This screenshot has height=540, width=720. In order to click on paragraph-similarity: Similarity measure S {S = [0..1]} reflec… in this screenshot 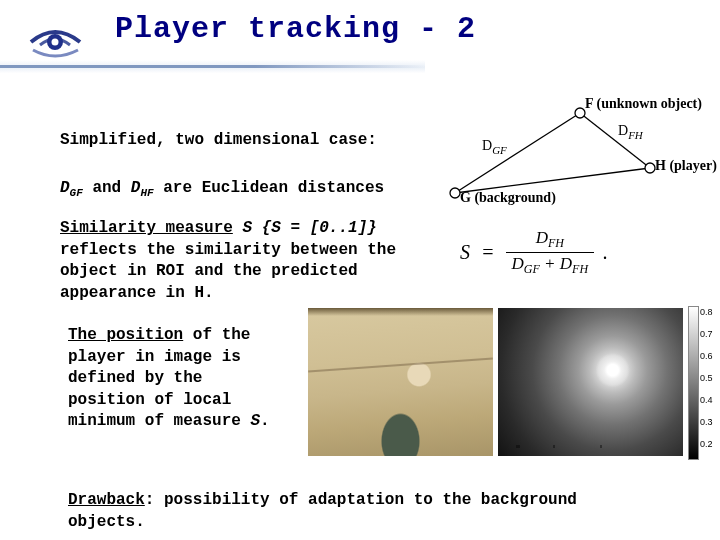, I will do `click(240, 261)`.